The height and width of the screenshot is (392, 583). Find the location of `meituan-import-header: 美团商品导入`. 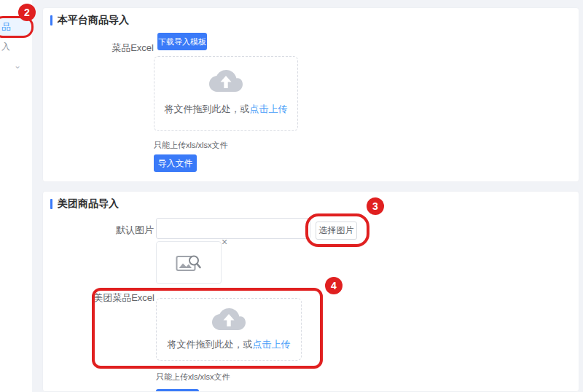

meituan-import-header: 美团商品导入 is located at coordinates (85, 204).